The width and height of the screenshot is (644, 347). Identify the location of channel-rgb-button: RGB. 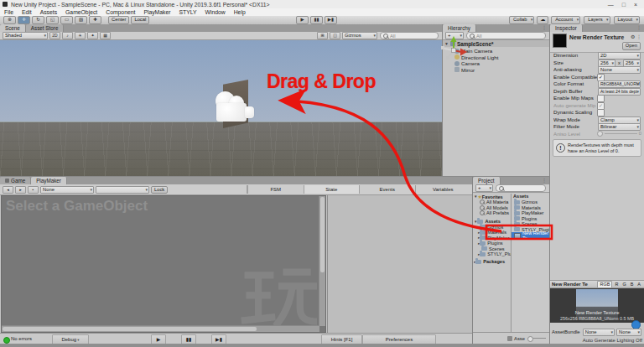
(605, 285).